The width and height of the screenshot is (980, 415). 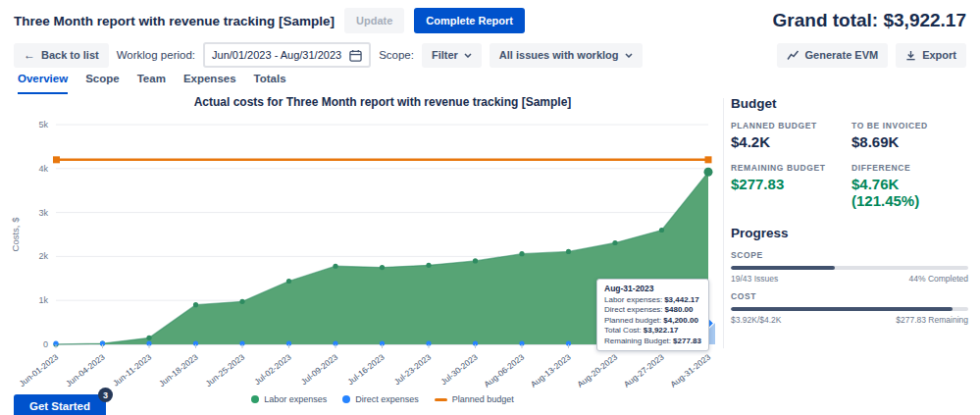 I want to click on budget-item: DIFFERENCE $4.76K (121.45%), so click(x=910, y=192).